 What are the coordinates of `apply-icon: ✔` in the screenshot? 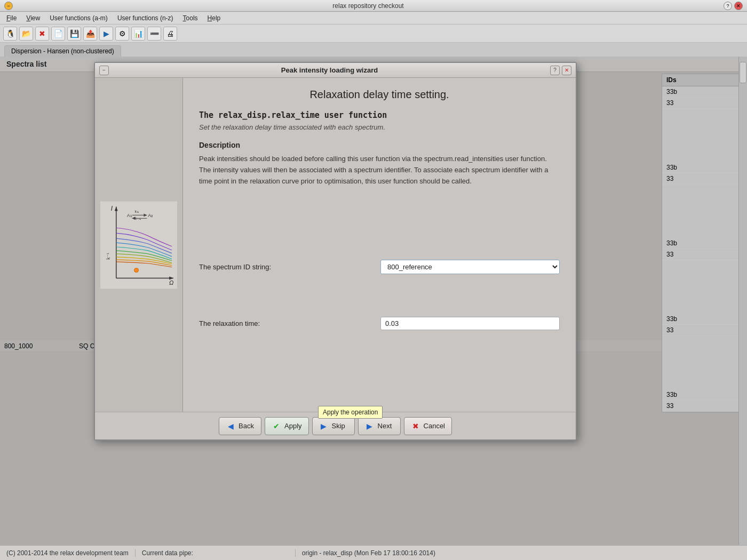 It's located at (276, 426).